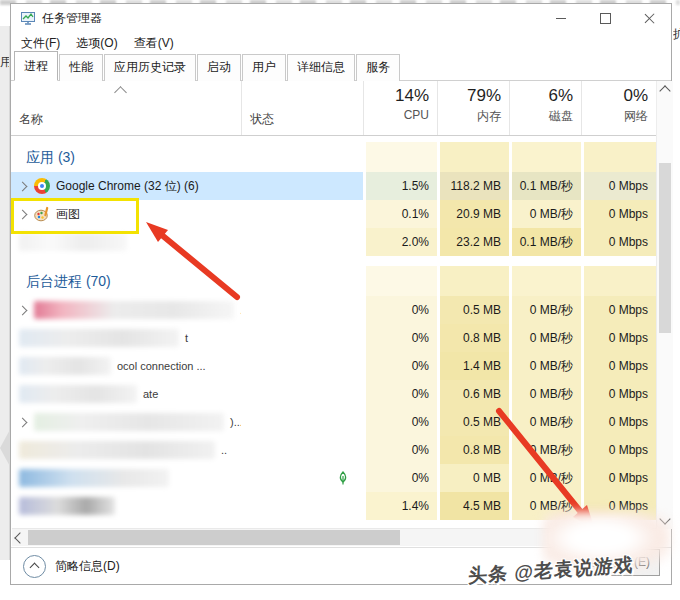  What do you see at coordinates (40, 44) in the screenshot?
I see `menu-file: 文件(F)` at bounding box center [40, 44].